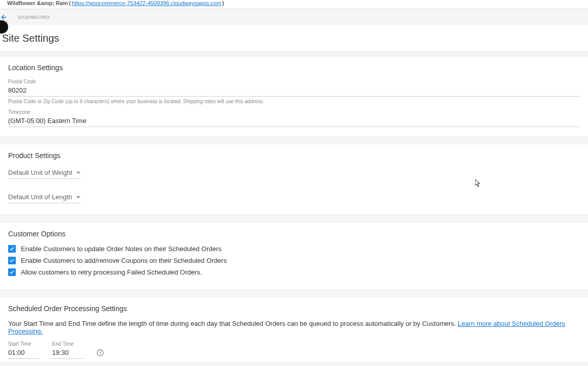 The image size is (588, 366). What do you see at coordinates (294, 90) in the screenshot?
I see `postal-code-input: 80202` at bounding box center [294, 90].